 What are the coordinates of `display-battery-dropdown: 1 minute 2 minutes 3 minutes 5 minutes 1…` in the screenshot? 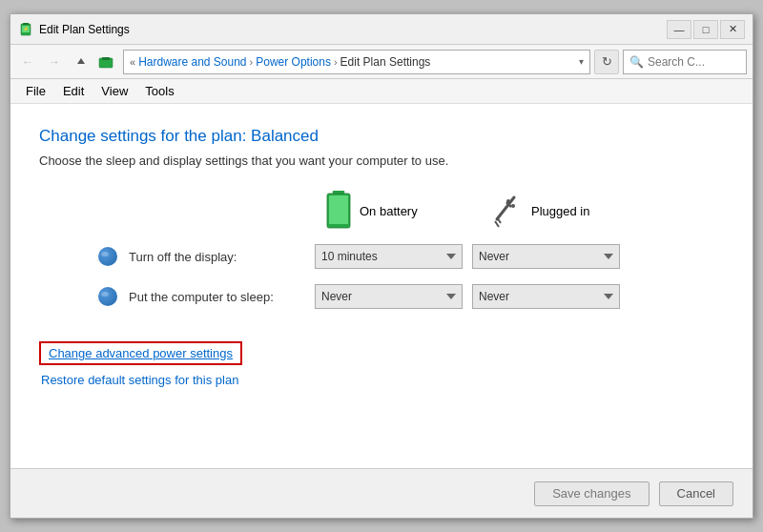 It's located at (389, 256).